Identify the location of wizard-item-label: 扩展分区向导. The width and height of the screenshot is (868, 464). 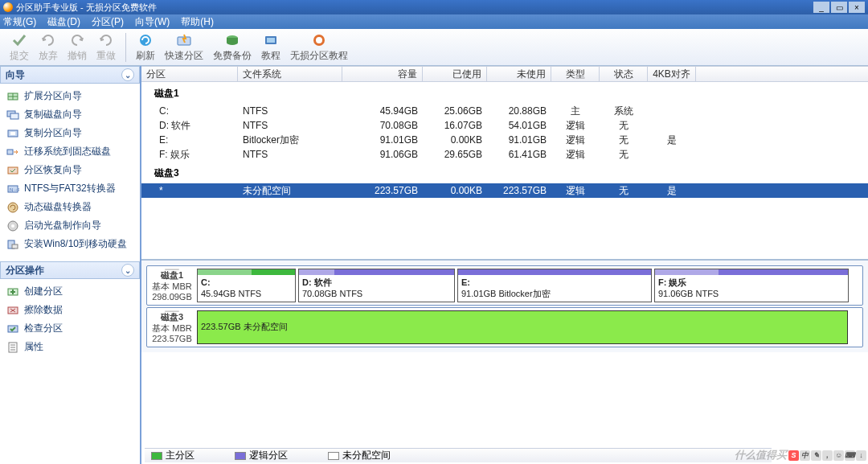
(53, 96).